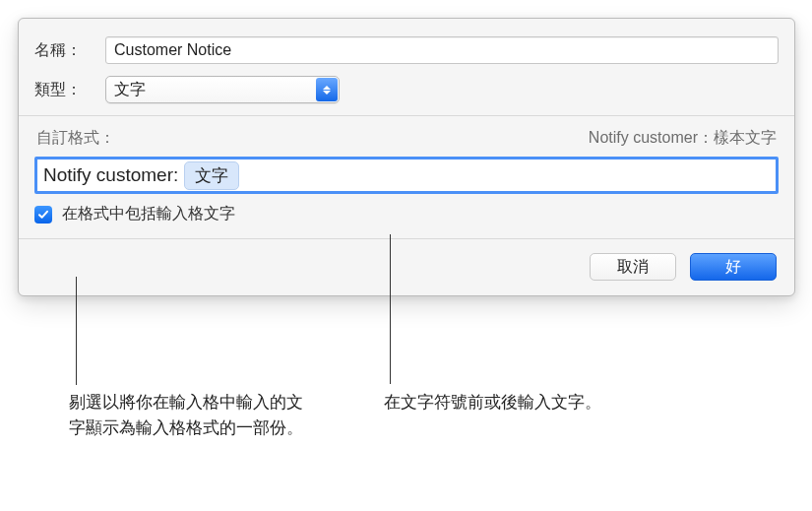  What do you see at coordinates (390, 309) in the screenshot?
I see `callout-line-right` at bounding box center [390, 309].